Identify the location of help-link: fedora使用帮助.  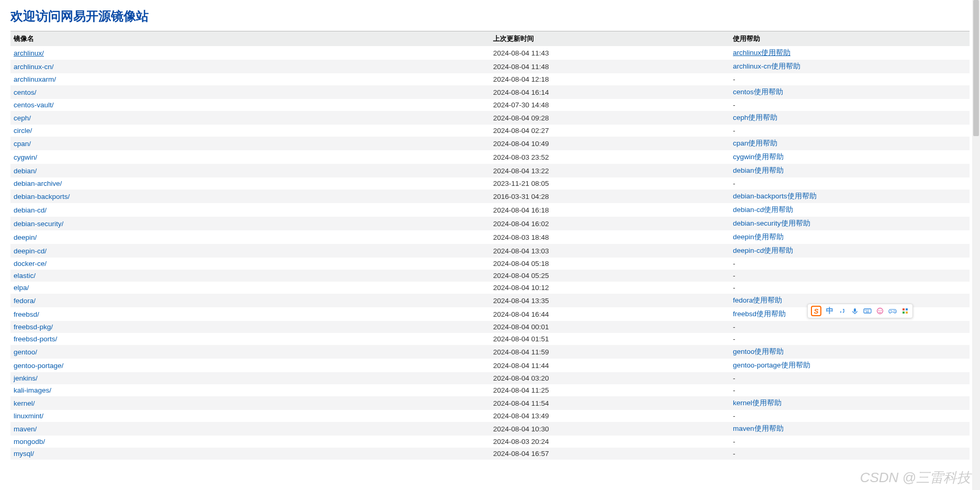
(758, 300).